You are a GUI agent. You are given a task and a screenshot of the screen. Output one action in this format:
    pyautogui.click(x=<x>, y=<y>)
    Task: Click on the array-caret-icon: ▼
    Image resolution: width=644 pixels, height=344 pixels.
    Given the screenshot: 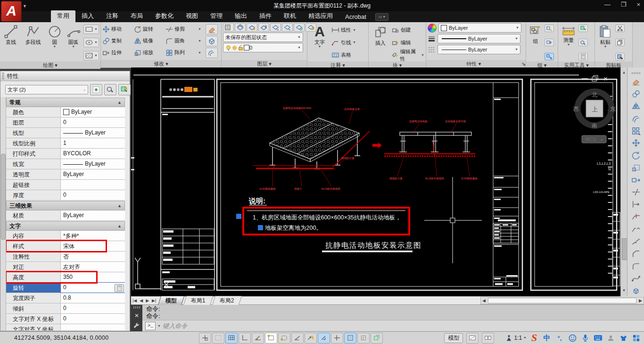 What is the action you would take?
    pyautogui.click(x=200, y=53)
    